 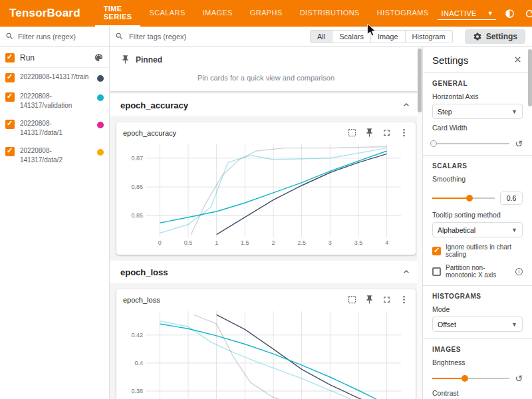 What do you see at coordinates (266, 69) in the screenshot?
I see `pinned-section: Pinned Pin cards for a quick view and co…` at bounding box center [266, 69].